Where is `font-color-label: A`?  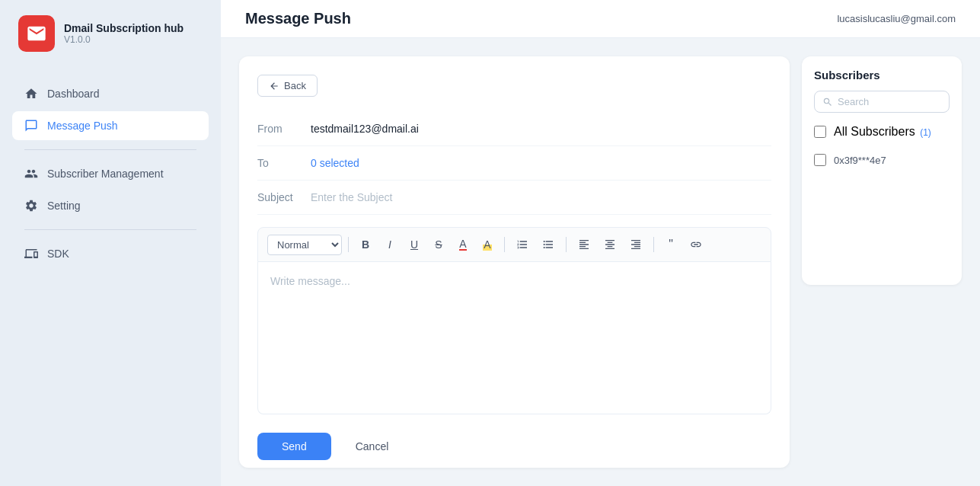 font-color-label: A is located at coordinates (463, 245).